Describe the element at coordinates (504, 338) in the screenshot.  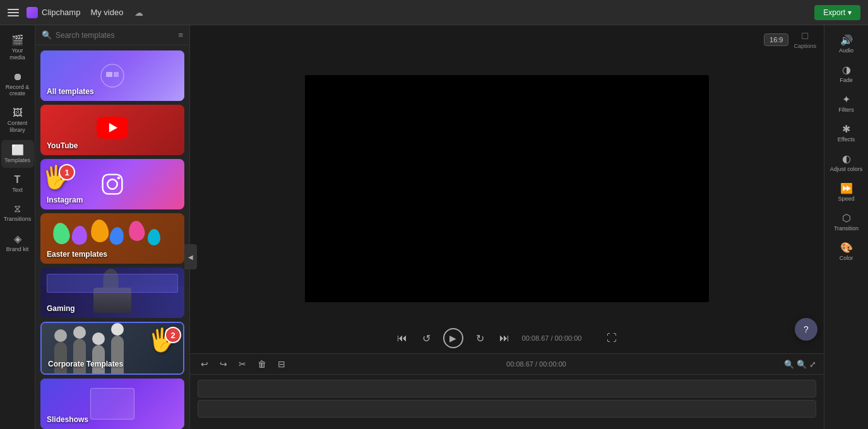
I see `skip-to-end-button: ⏭` at that location.